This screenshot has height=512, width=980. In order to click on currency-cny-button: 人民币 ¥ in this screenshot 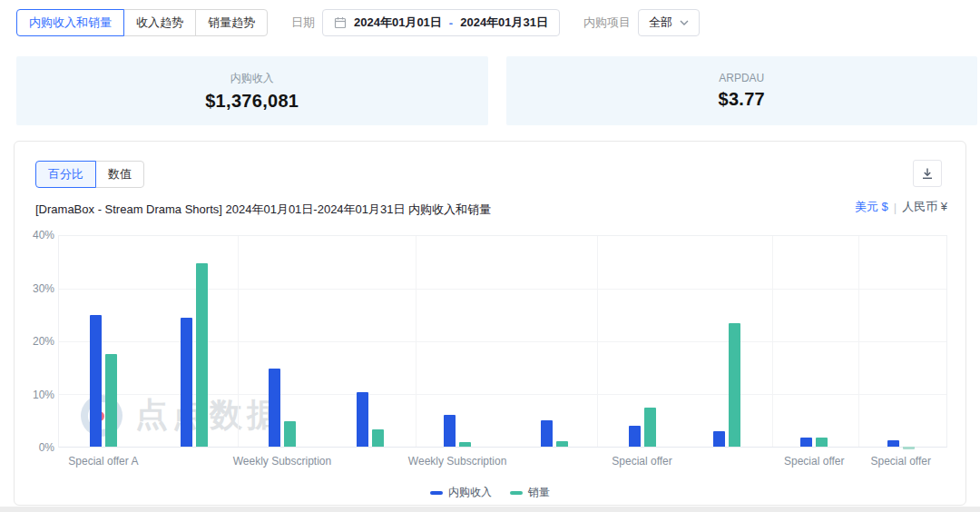, I will do `click(925, 207)`.